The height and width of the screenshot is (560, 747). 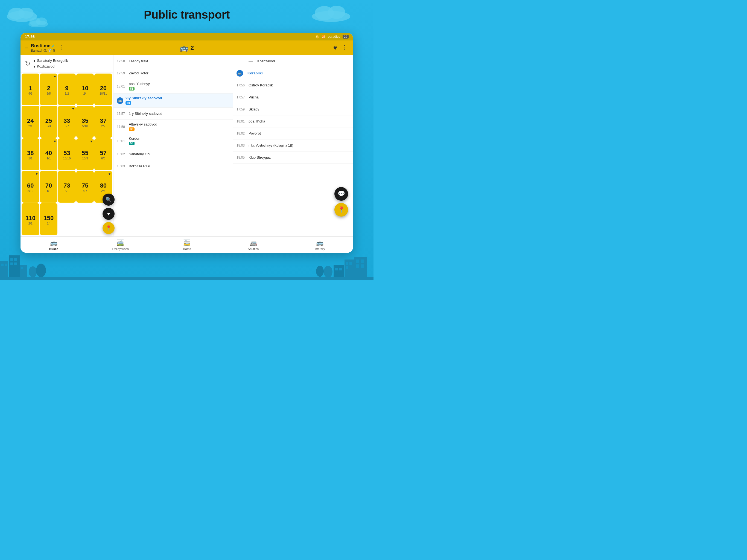 What do you see at coordinates (85, 187) in the screenshot?
I see `route-tile: 75 4/7` at bounding box center [85, 187].